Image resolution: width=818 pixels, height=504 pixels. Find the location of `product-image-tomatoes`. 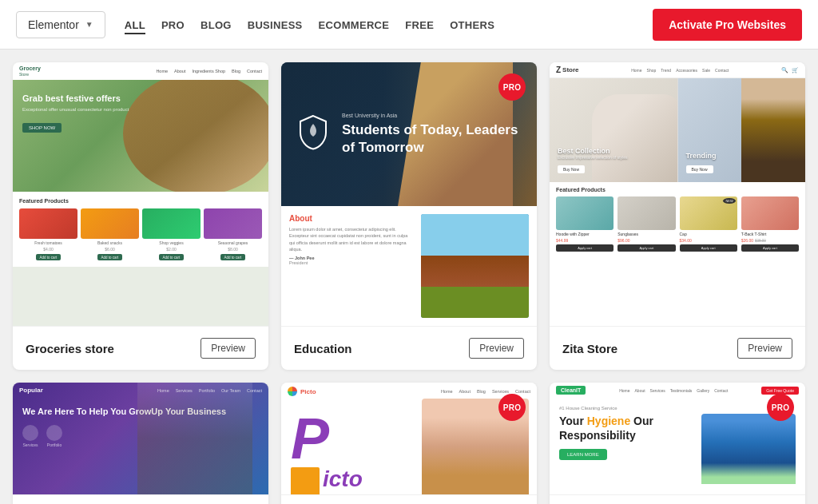

product-image-tomatoes is located at coordinates (48, 224).